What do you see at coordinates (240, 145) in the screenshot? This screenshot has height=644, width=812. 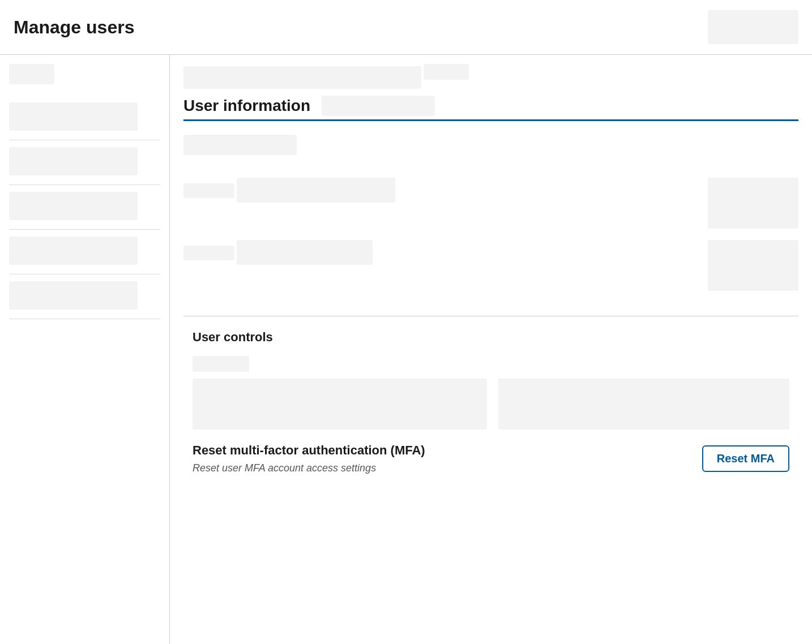 I see `field-label-skeleton` at bounding box center [240, 145].